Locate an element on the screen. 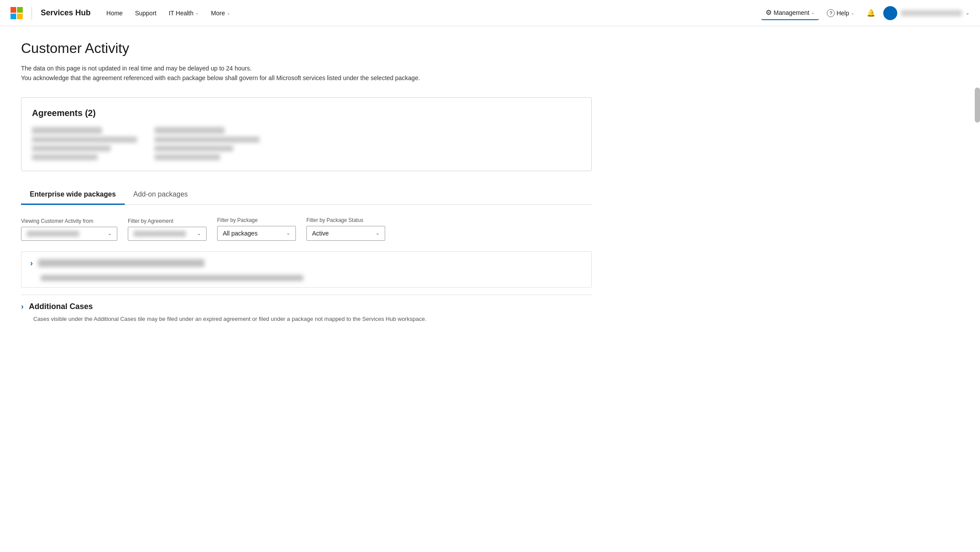 The image size is (980, 552). viewing-from-label: Viewing Customer Activity from is located at coordinates (69, 221).